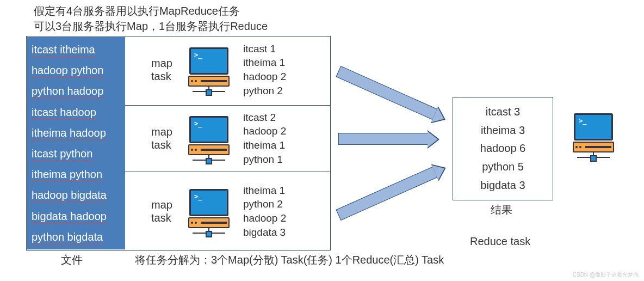 This screenshot has width=644, height=281. Describe the element at coordinates (72, 260) in the screenshot. I see `file-label: 文件` at that location.